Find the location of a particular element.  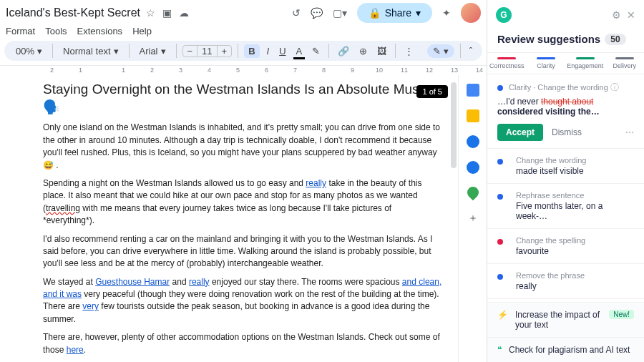

font-dropdown: Arial▾ is located at coordinates (153, 52).